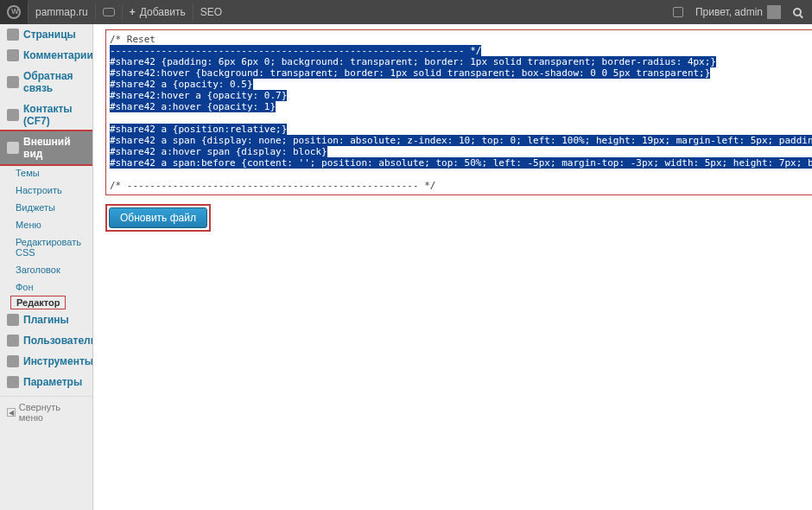 This screenshot has height=510, width=812. Describe the element at coordinates (52, 225) in the screenshot. I see `submenu-menus: Меню` at that location.